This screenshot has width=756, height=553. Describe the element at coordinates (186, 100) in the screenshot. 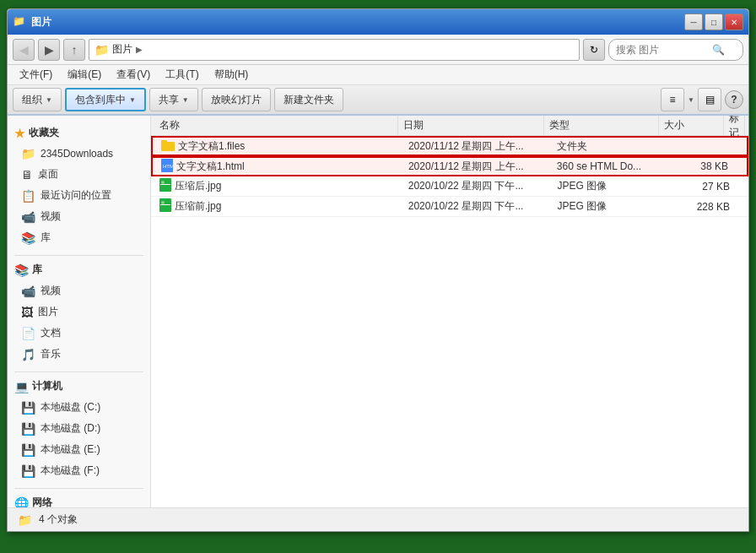

I see `share-arrow: ▼` at that location.